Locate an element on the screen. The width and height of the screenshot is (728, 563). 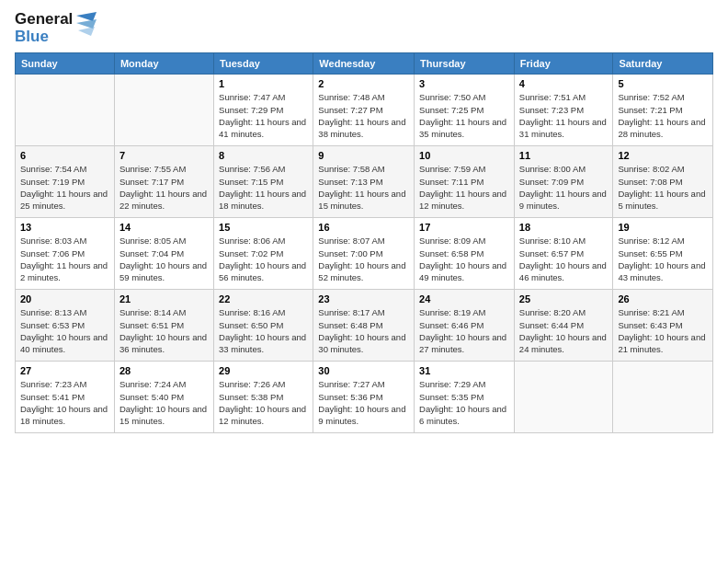
col-header-thursday: Thursday is located at coordinates (465, 64).